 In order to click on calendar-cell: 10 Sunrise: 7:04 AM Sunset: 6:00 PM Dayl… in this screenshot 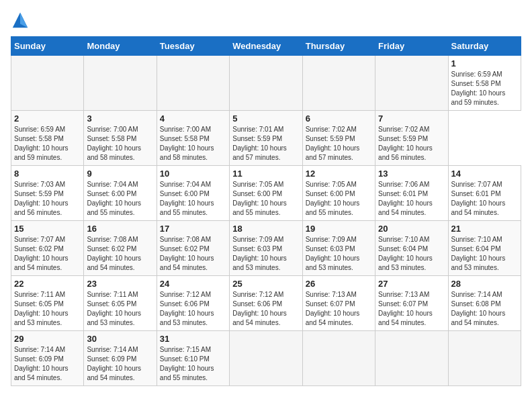, I will do `click(193, 193)`.